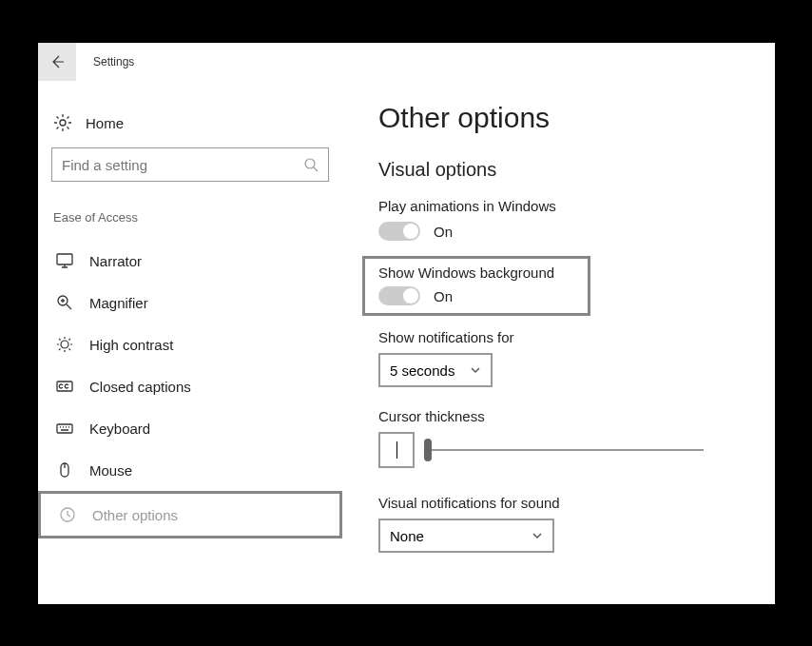 The image size is (812, 646). What do you see at coordinates (476, 272) in the screenshot?
I see `show-background-label: Show Windows background` at bounding box center [476, 272].